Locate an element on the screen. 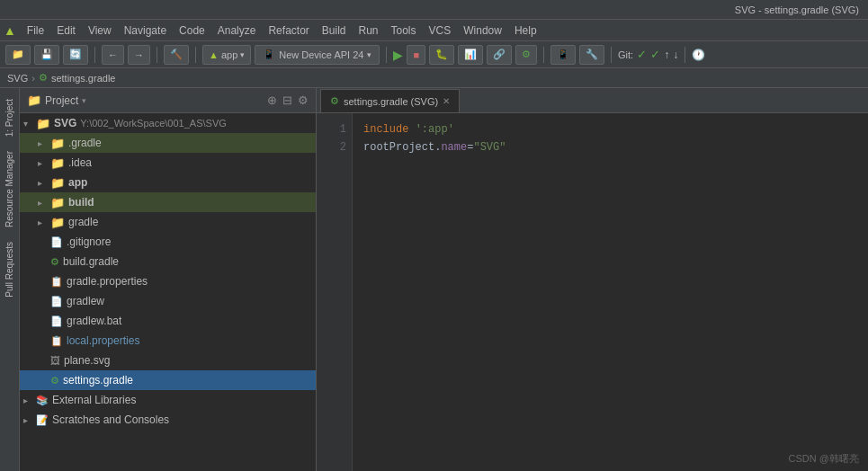 The image size is (868, 471). build-label: build is located at coordinates (81, 202).